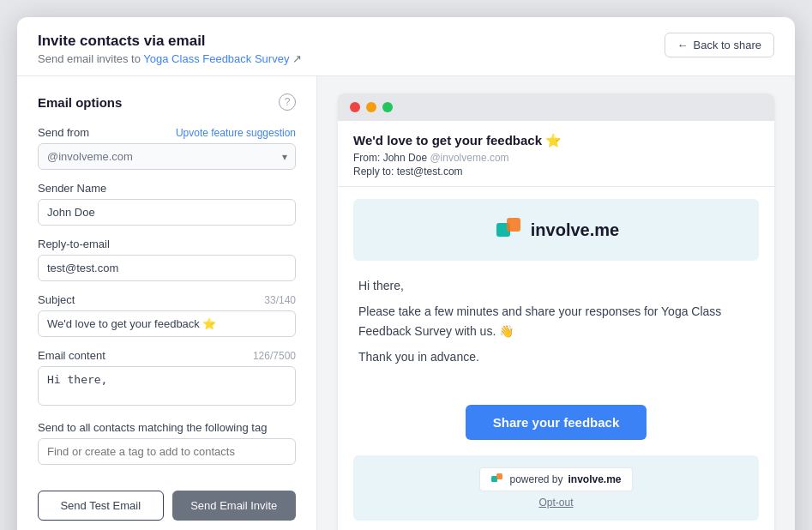  I want to click on powered-by-badge: powered by involve.me, so click(556, 479).